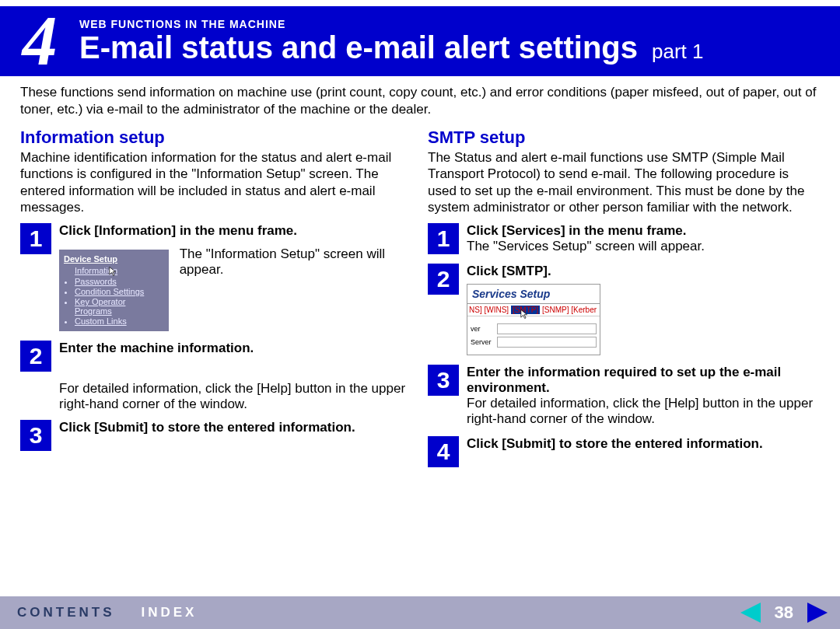 This screenshot has height=629, width=840. What do you see at coordinates (490, 309) in the screenshot?
I see `services-tabs-left: NS] [WINS]` at bounding box center [490, 309].